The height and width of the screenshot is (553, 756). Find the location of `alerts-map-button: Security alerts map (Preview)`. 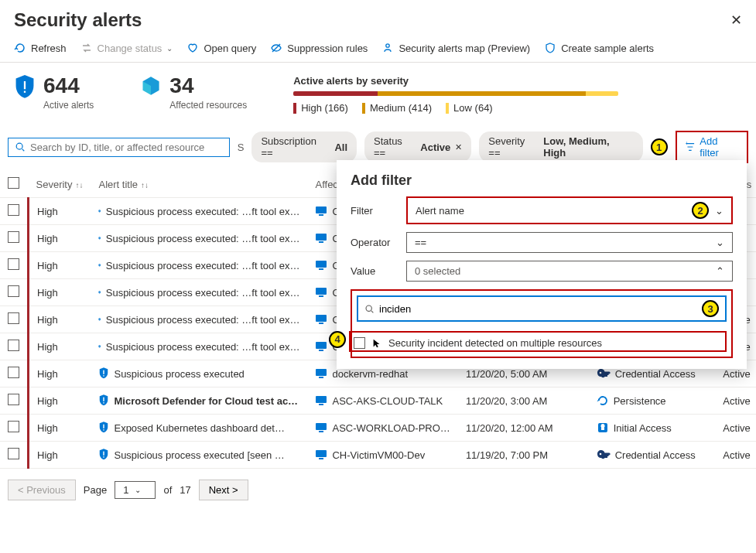

alerts-map-button: Security alerts map (Preview) is located at coordinates (456, 48).